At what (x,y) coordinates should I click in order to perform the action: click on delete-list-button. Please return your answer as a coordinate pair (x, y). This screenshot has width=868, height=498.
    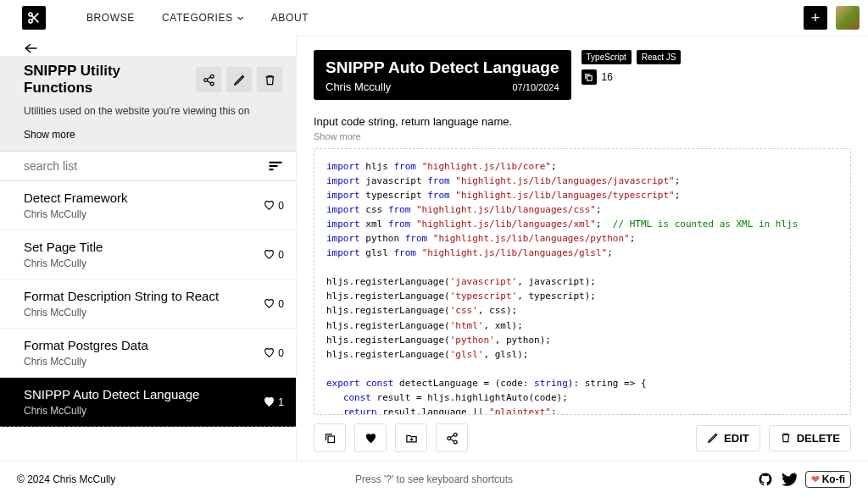
    Looking at the image, I should click on (270, 80).